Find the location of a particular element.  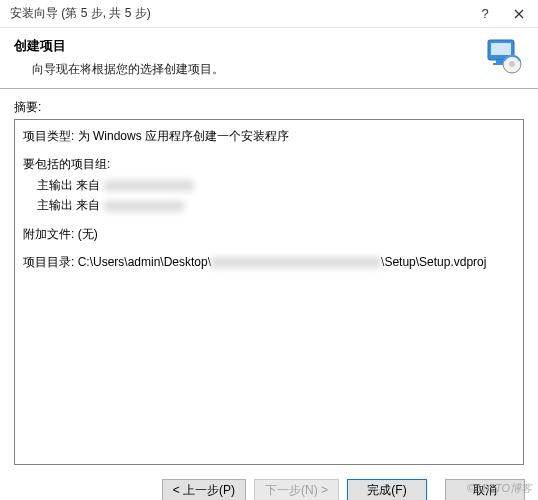

cancel-button: 取消 is located at coordinates (485, 490).